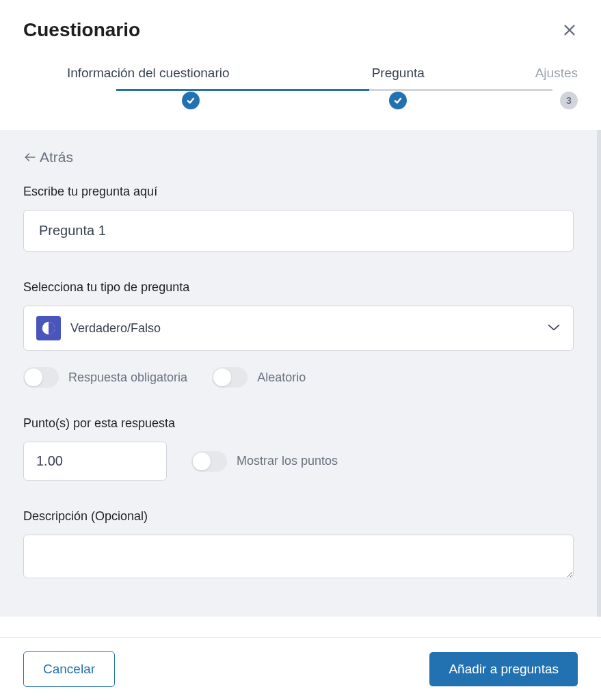  Describe the element at coordinates (95, 461) in the screenshot. I see `points-input` at that location.